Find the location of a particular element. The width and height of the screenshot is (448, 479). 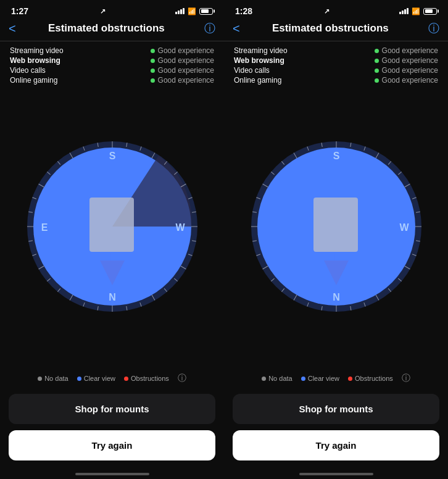

browsing-value-1: Good experience is located at coordinates (183, 60).